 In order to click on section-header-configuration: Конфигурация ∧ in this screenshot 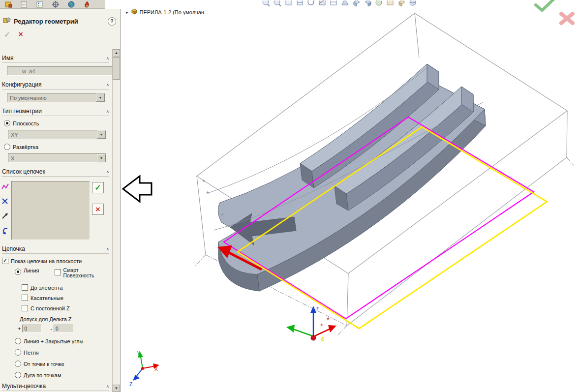, I will do `click(56, 86)`.